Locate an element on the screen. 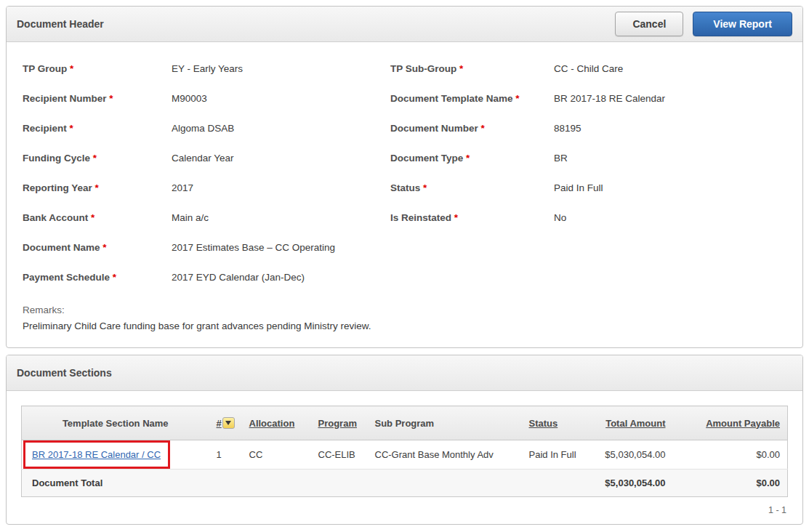  field-recipient-number: Recipient Number * M90003 is located at coordinates (206, 99).